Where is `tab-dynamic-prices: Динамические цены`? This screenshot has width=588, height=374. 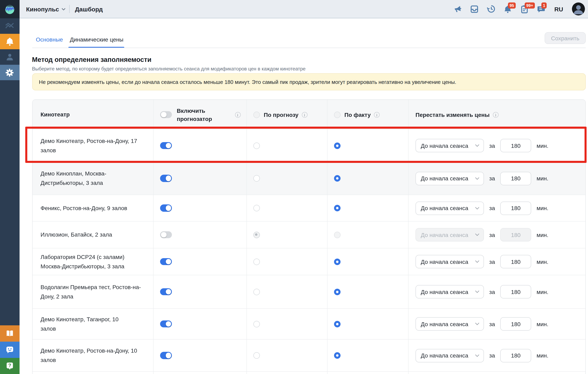
tab-dynamic-prices: Динамические цены is located at coordinates (97, 40).